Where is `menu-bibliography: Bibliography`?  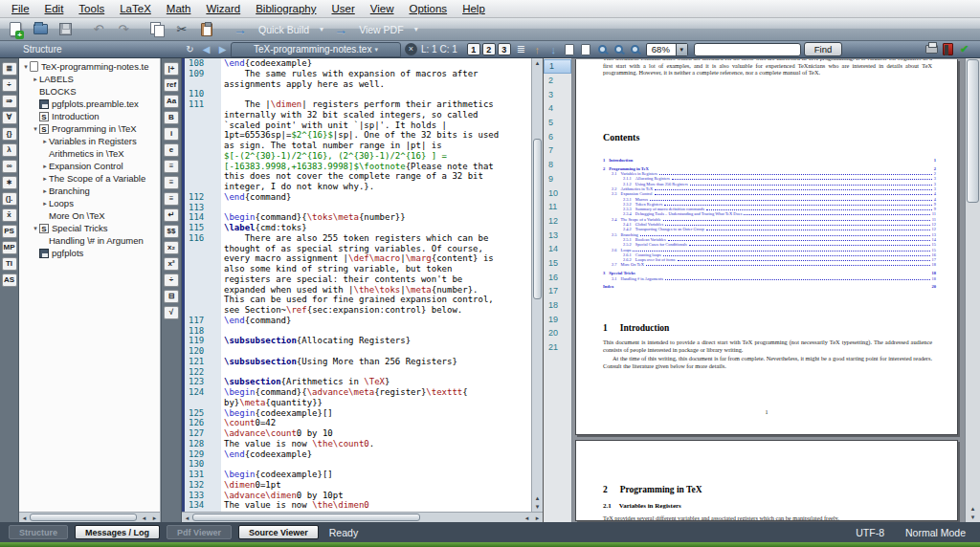
menu-bibliography: Bibliography is located at coordinates (285, 9).